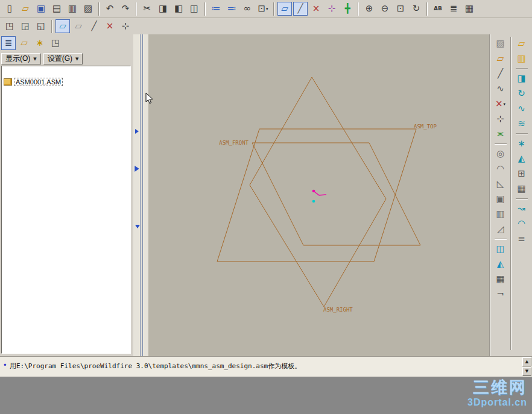  I want to click on datum-point-display-toggle: ×, so click(316, 8).